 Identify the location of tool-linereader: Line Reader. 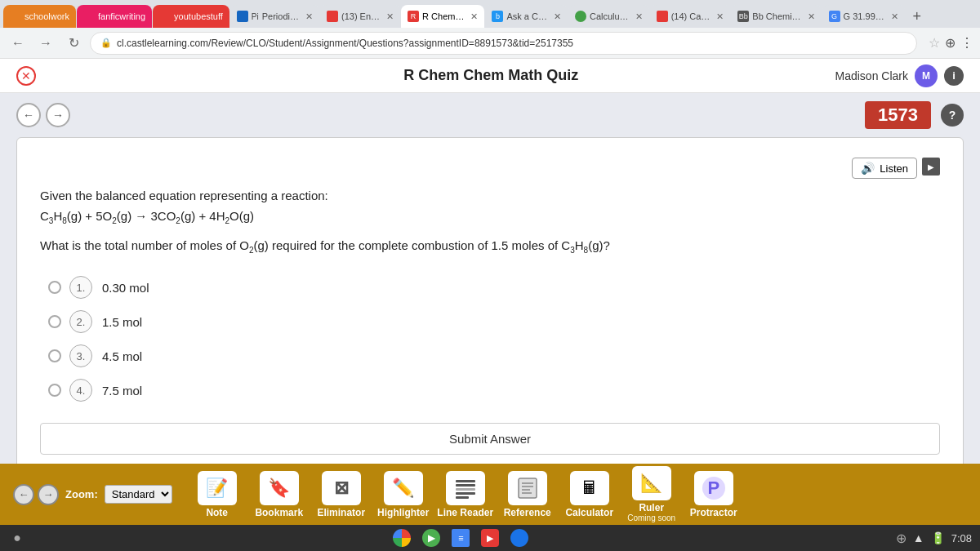
(466, 495).